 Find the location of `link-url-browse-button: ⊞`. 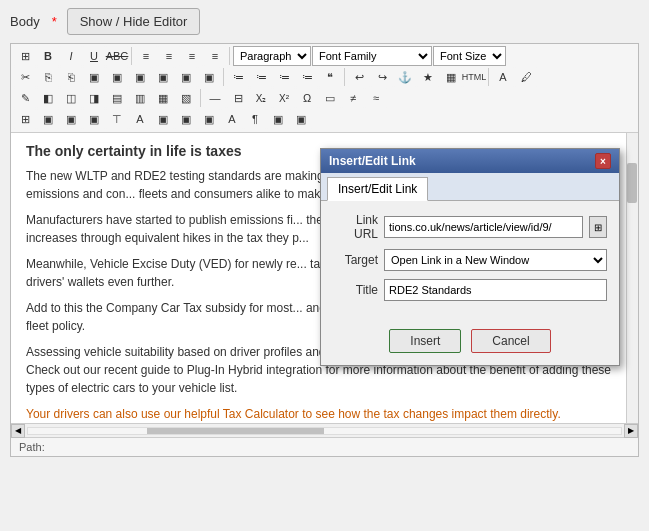

link-url-browse-button: ⊞ is located at coordinates (598, 227).